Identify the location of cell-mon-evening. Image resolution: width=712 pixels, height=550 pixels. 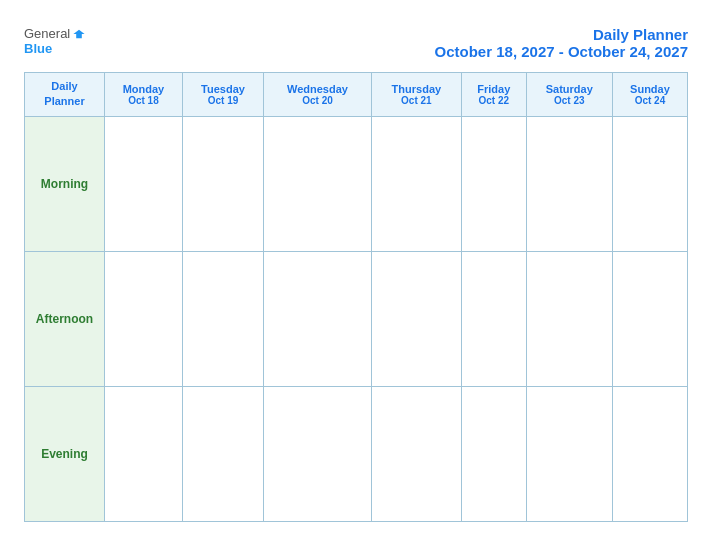
(144, 454).